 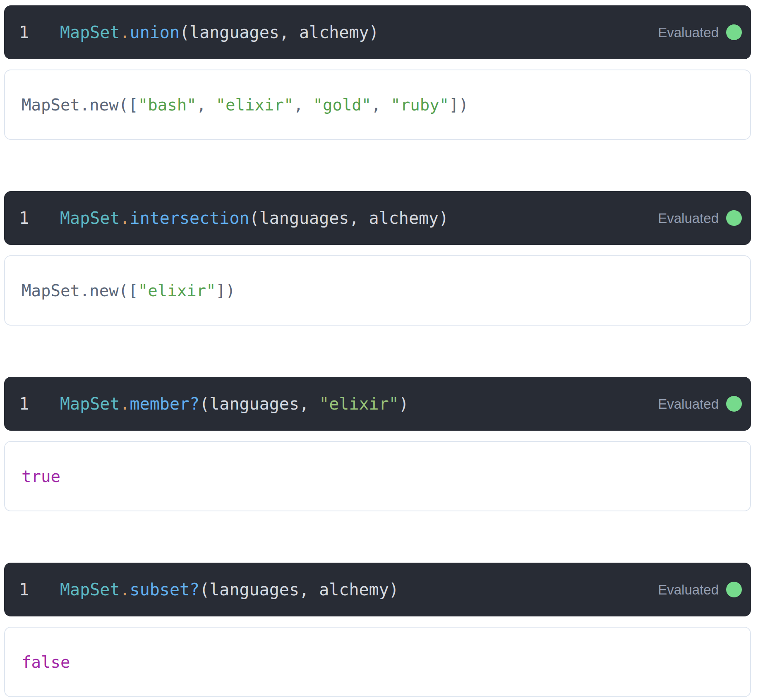 I want to click on cell-output: MapSet.new(["elixir"]), so click(x=377, y=290).